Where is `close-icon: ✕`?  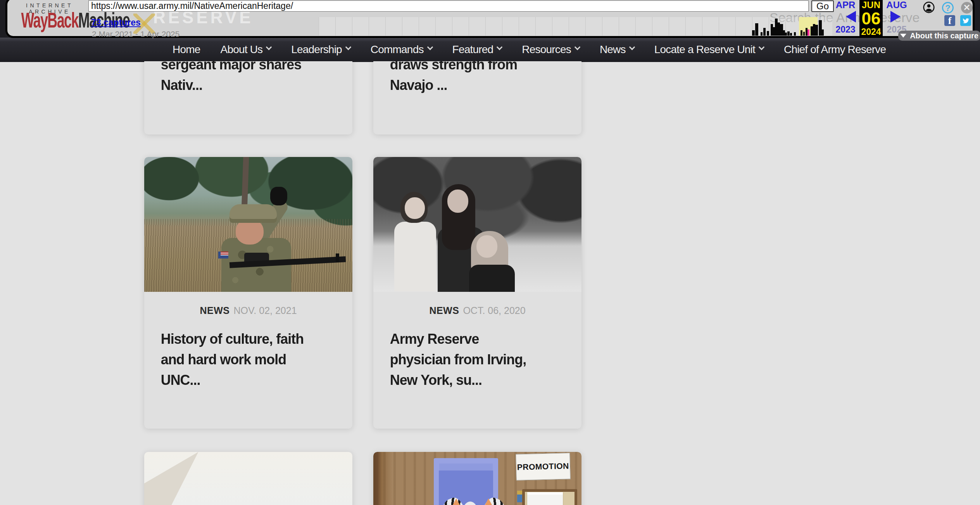
close-icon: ✕ is located at coordinates (967, 8).